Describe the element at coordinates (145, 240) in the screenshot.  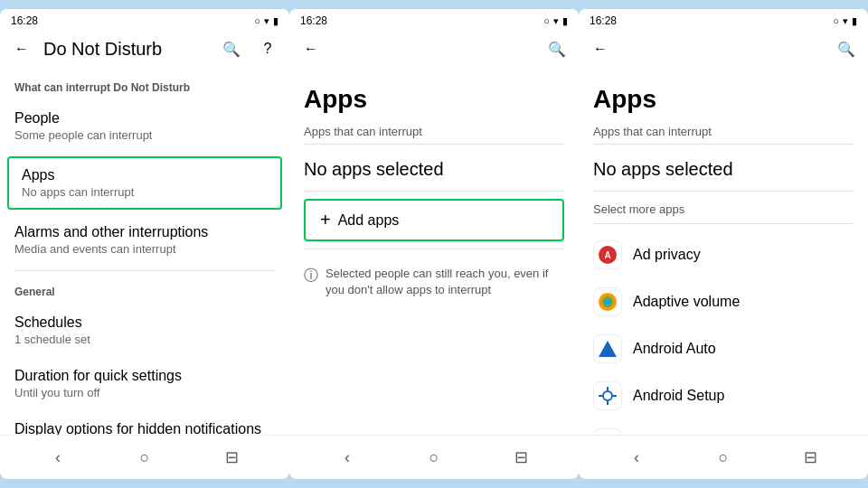
I see `list-item-alarms: Alarms and other interruptions Media and…` at that location.